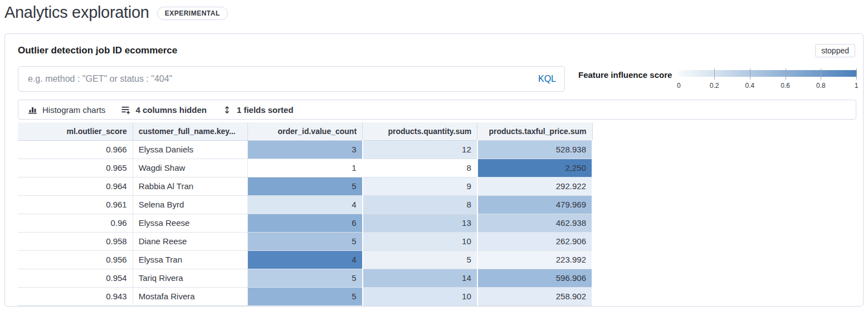 The width and height of the screenshot is (868, 321). I want to click on kql-button: KQL, so click(544, 79).